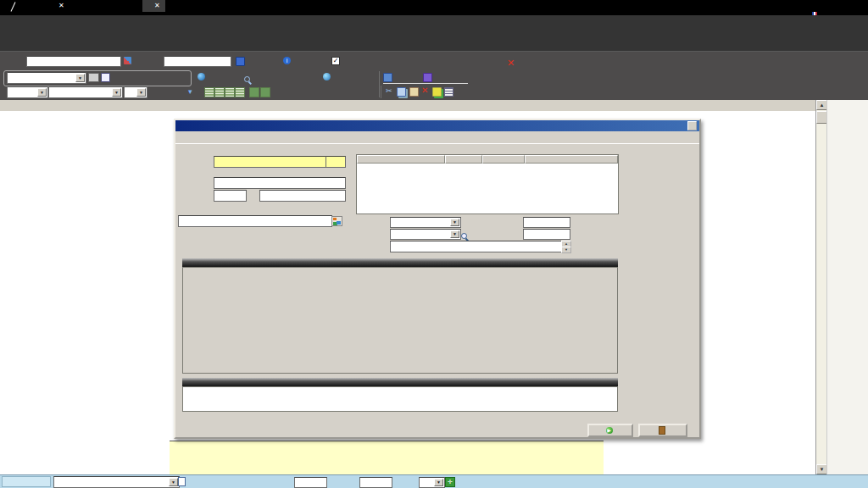 The height and width of the screenshot is (488, 868). What do you see at coordinates (209, 92) in the screenshot?
I see `align-left-button` at bounding box center [209, 92].